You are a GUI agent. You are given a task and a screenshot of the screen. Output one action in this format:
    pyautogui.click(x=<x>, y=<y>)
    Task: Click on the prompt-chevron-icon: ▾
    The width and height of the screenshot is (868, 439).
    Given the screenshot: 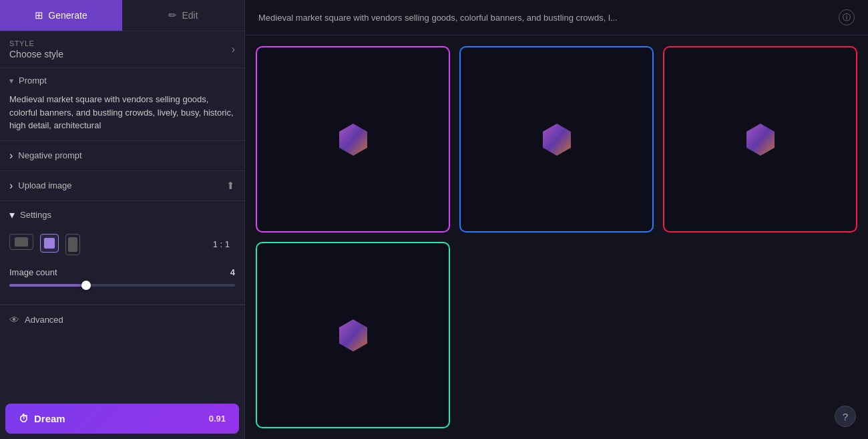 What is the action you would take?
    pyautogui.click(x=11, y=81)
    